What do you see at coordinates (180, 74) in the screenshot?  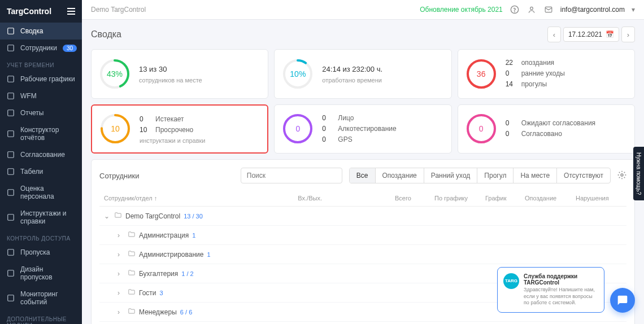 I see `summary-card: 43%13 из 30сотрудников на месте` at bounding box center [180, 74].